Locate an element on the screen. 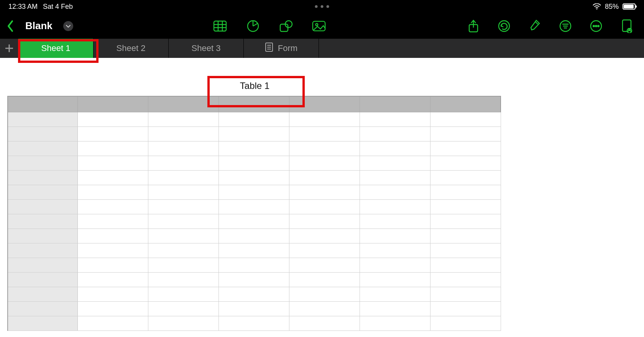 This screenshot has height=337, width=644. document-title: Blank is located at coordinates (39, 26).